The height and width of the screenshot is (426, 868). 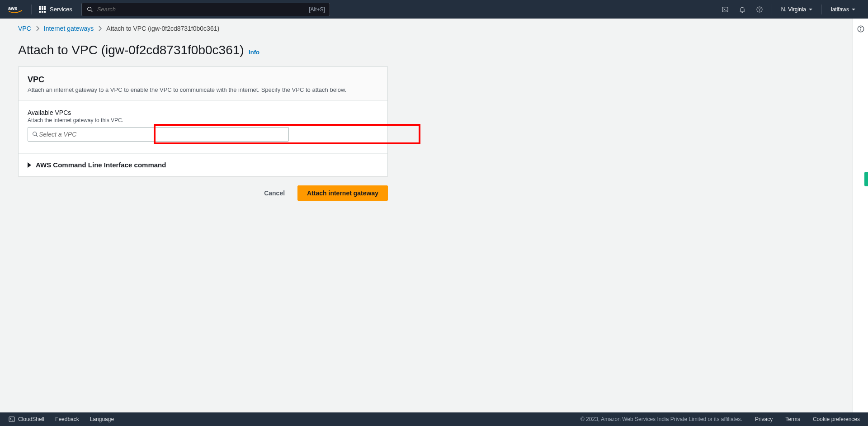 I want to click on grid-icon, so click(x=42, y=9).